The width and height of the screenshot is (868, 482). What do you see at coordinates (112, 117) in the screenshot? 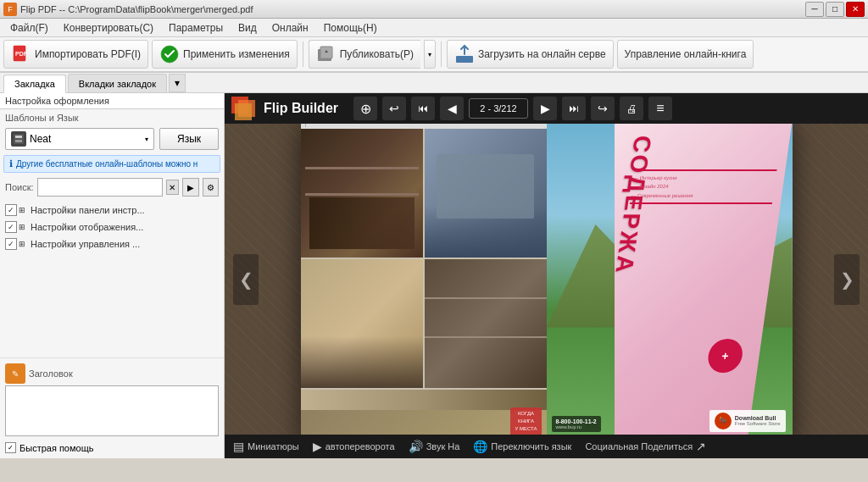
I see `template-section-label: Шаблоны и Язык` at bounding box center [112, 117].